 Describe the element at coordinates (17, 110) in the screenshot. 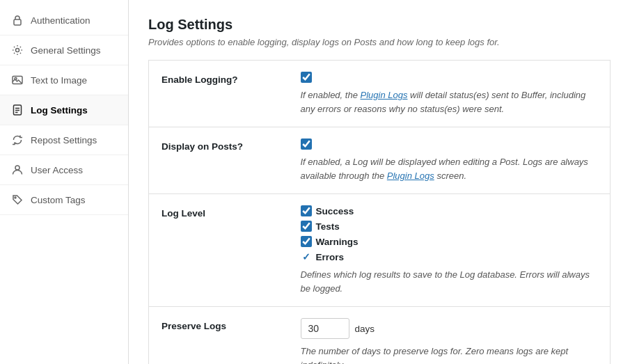

I see `document-icon` at that location.